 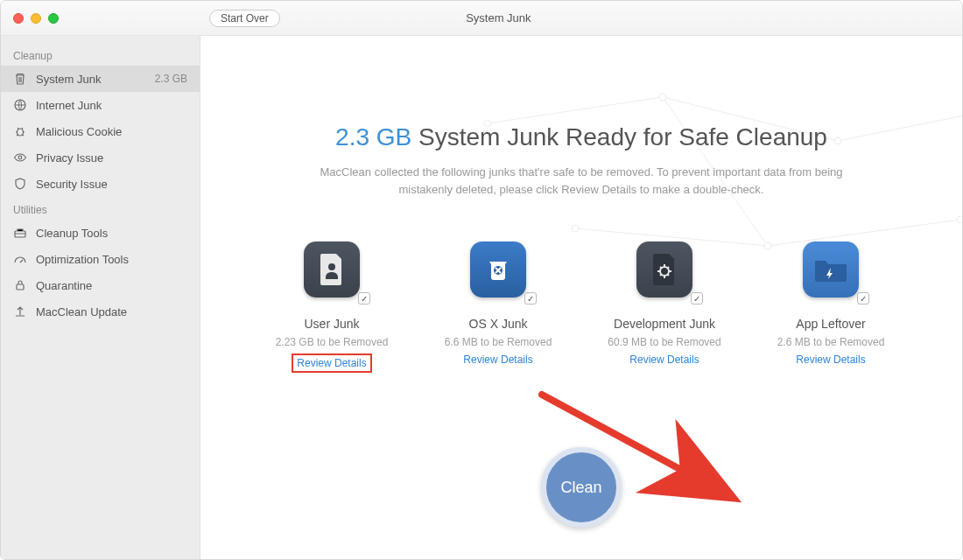 What do you see at coordinates (20, 184) in the screenshot?
I see `shield-icon` at bounding box center [20, 184].